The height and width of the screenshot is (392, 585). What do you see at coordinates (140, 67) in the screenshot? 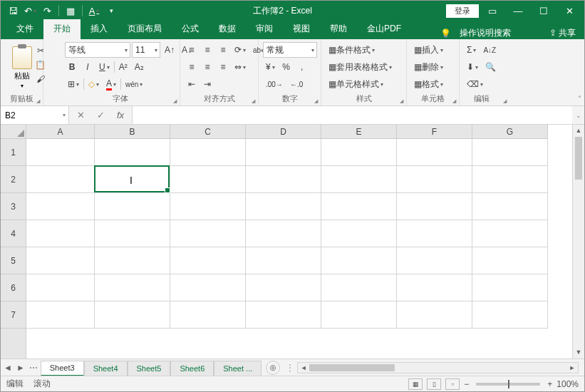
I see `subscript-button: A₂` at bounding box center [140, 67].